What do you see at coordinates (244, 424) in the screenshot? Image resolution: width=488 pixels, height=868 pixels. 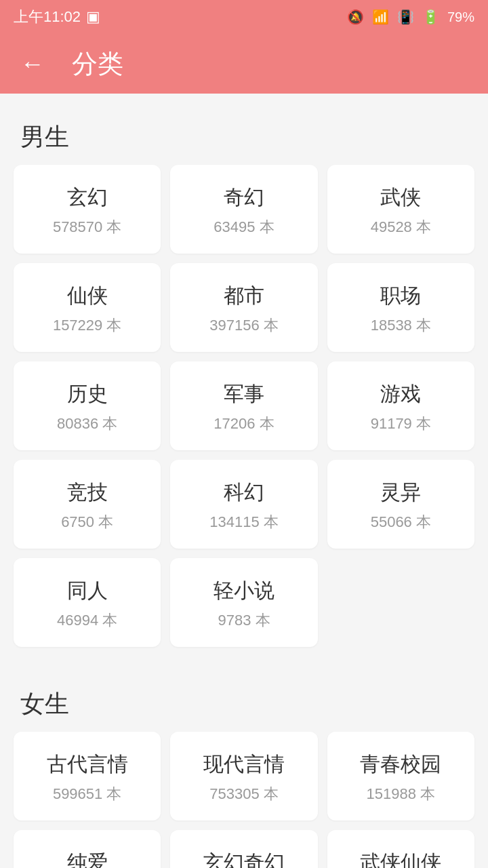 I see `card-count: 17206 本` at bounding box center [244, 424].